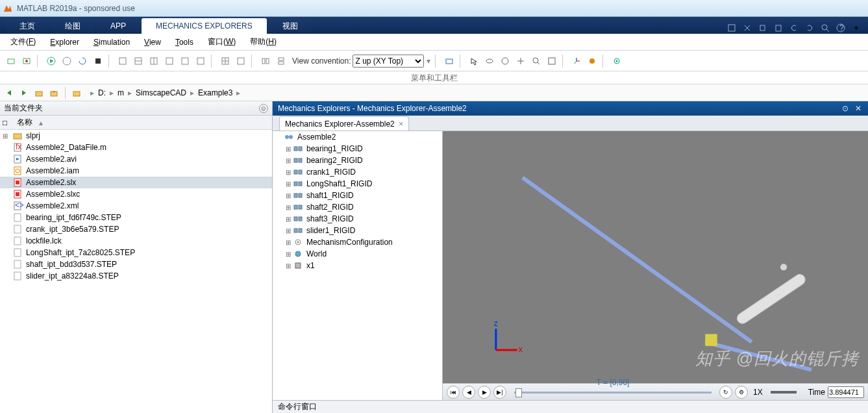 The height and width of the screenshot is (413, 868). What do you see at coordinates (169, 61) in the screenshot?
I see `tool-view-top-icon` at bounding box center [169, 61].